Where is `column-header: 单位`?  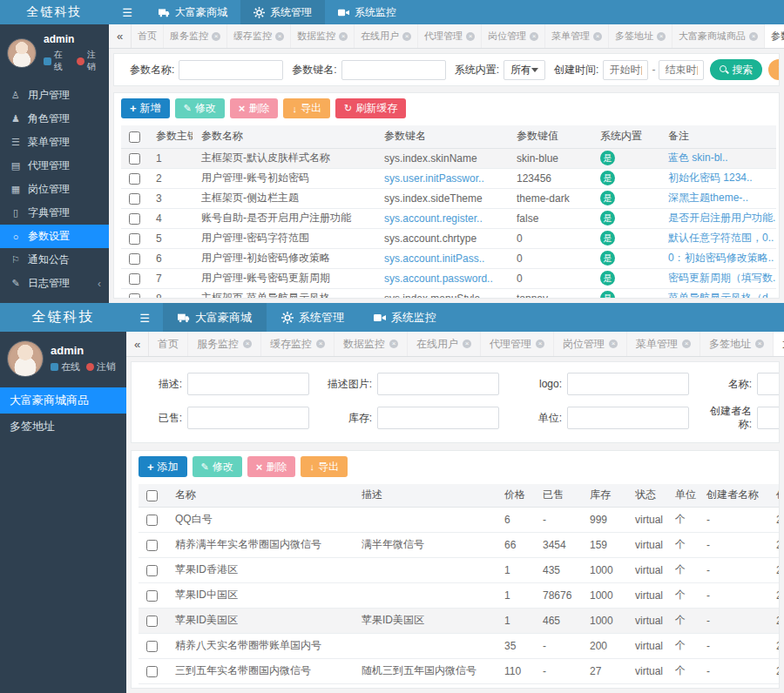
column-header: 单位 is located at coordinates (682, 495).